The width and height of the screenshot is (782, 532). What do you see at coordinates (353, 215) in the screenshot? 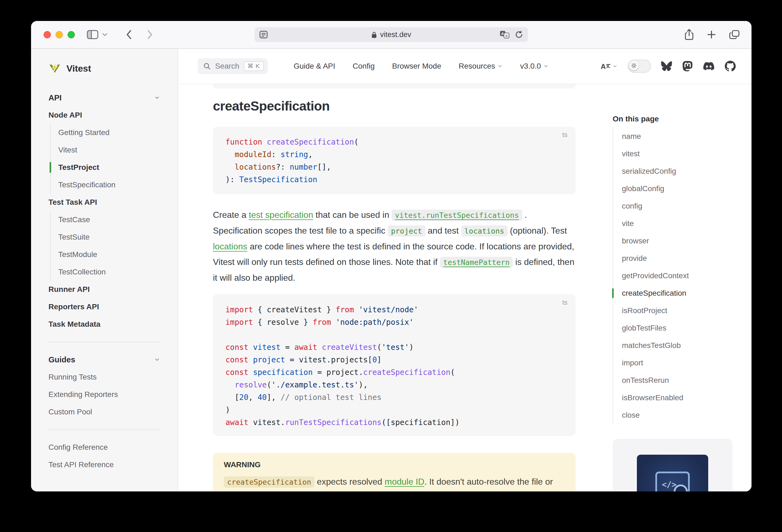
I see `text-run: that can be used in` at bounding box center [353, 215].